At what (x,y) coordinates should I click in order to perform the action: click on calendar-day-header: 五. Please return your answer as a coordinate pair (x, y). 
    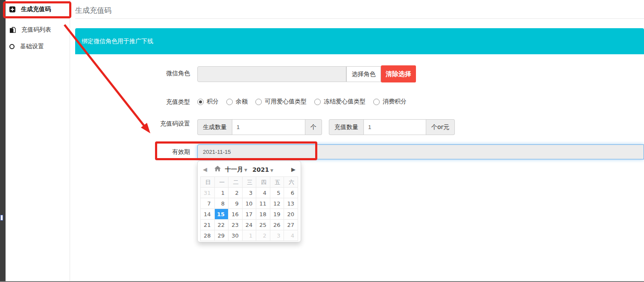
    Looking at the image, I should click on (278, 182).